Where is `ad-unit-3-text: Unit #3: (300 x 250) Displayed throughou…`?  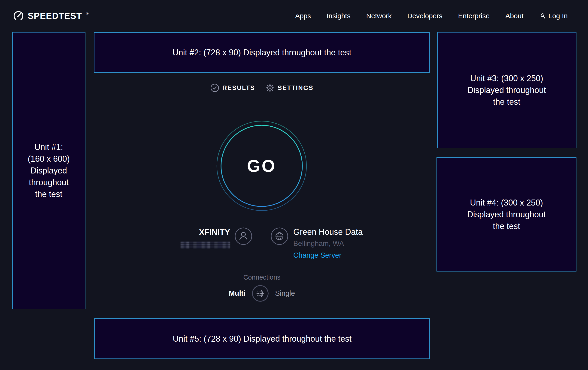
ad-unit-3-text: Unit #3: (300 x 250) Displayed throughou… is located at coordinates (507, 90).